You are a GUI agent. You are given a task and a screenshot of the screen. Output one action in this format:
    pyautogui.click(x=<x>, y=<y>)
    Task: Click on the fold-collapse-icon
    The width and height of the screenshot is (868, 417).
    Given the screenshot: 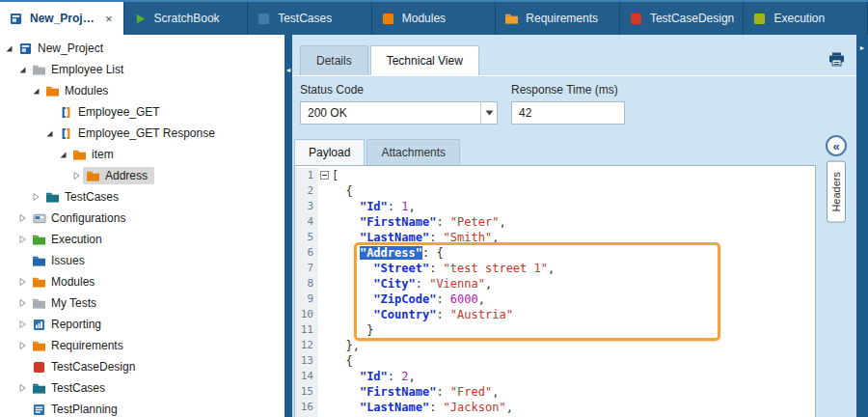 What is the action you would take?
    pyautogui.click(x=324, y=176)
    